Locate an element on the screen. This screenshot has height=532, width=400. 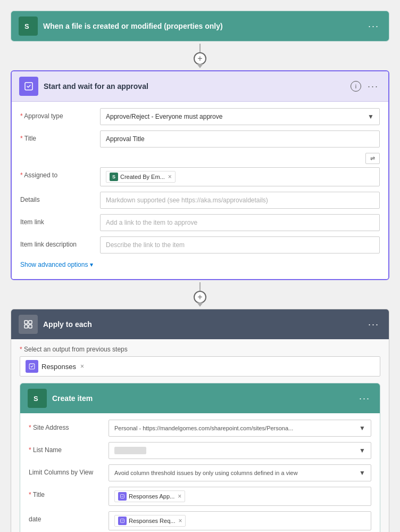
apply-each-title: Apply to each is located at coordinates (202, 324).